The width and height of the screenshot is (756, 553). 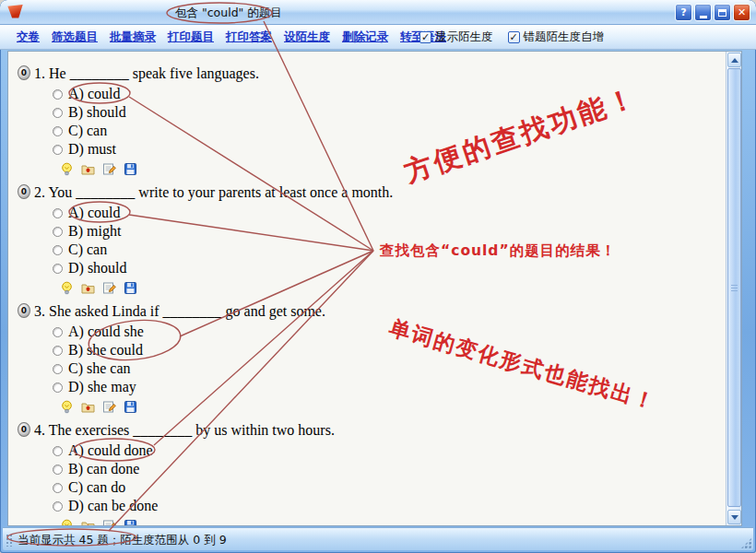 What do you see at coordinates (94, 231) in the screenshot?
I see `option-label: B) might` at bounding box center [94, 231].